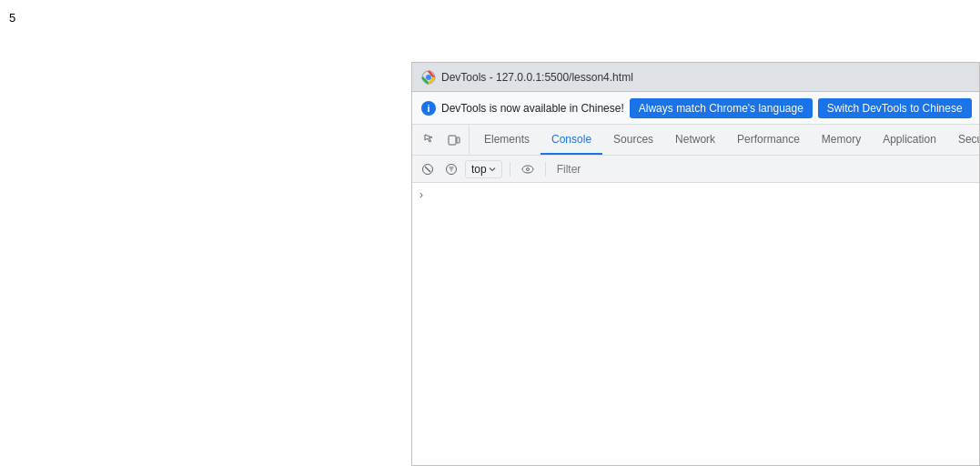  I want to click on tab-sources: Sources, so click(633, 140).